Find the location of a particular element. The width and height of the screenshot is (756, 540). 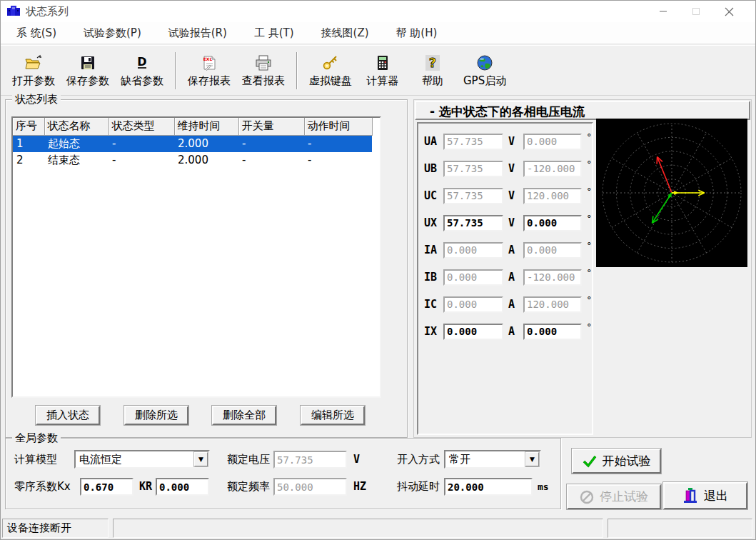

phasor-canvas is located at coordinates (672, 193).